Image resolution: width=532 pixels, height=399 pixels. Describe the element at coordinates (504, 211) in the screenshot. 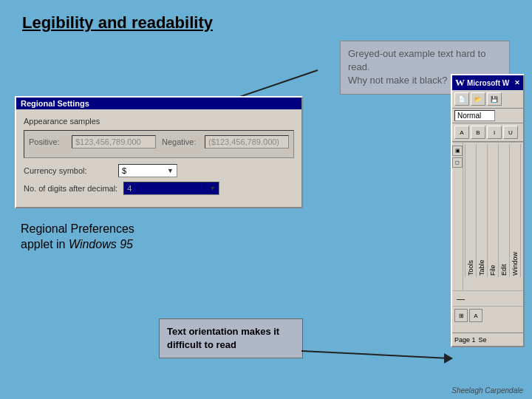

I see `menu-item-edit: Edit` at that location.